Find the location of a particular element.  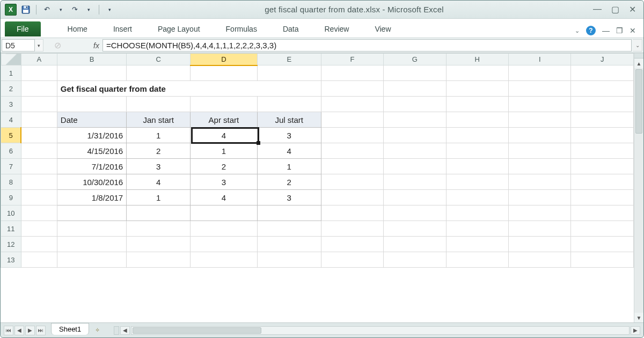

formula-input: =CHOOSE(MONTH(B5),4,4,4,1,1,1,2,2,2,3,3,… is located at coordinates (367, 45).